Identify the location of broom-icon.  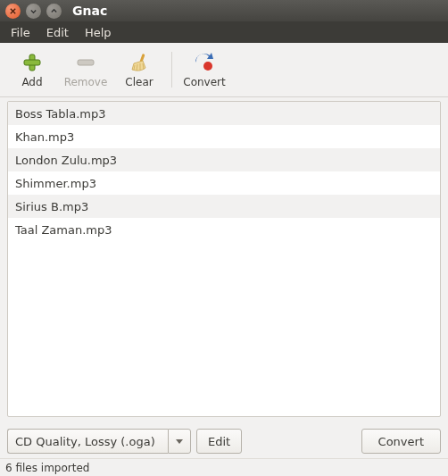
(139, 63).